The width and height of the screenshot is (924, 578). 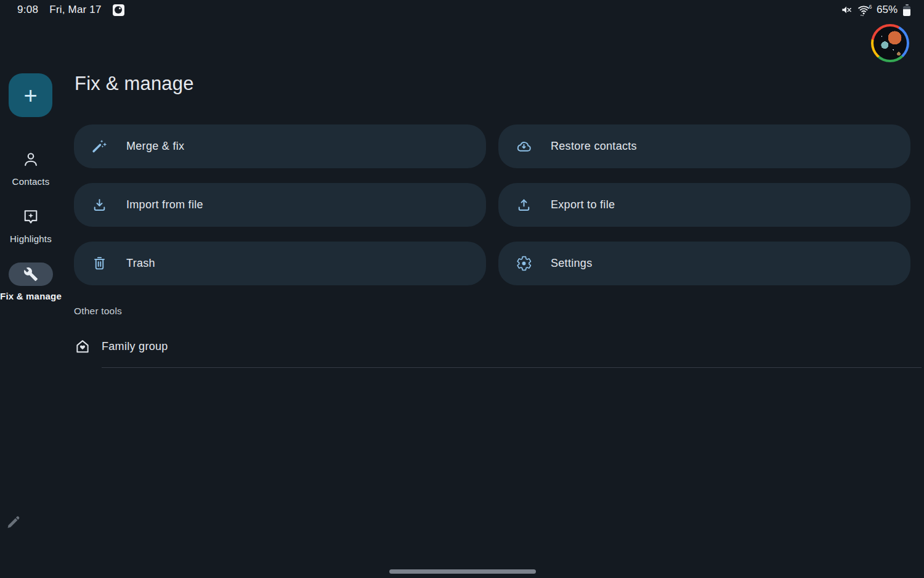 I want to click on upload-icon, so click(x=524, y=205).